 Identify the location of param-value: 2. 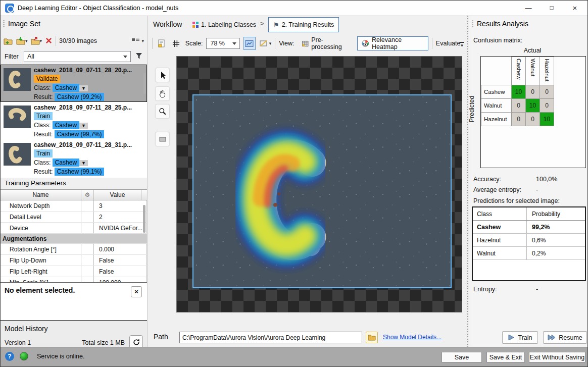
(120, 217).